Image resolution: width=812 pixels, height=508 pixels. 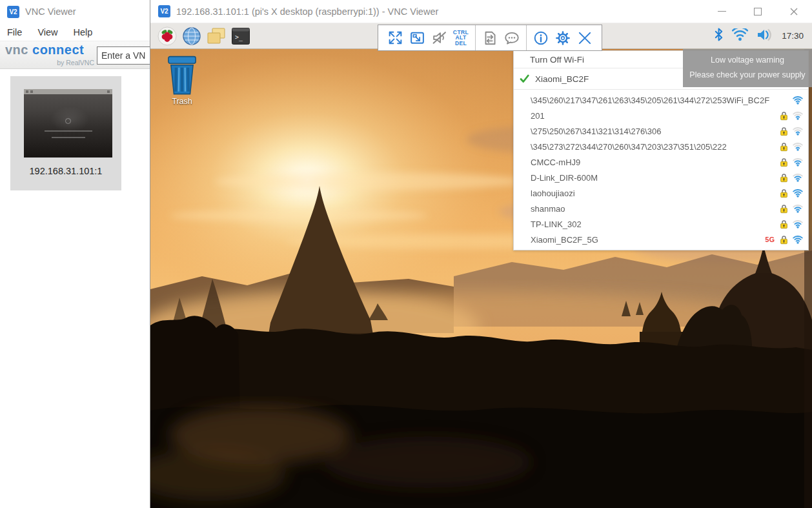 What do you see at coordinates (50, 56) in the screenshot?
I see `vnc-connect-logo: vnc connect by RealVNC` at bounding box center [50, 56].